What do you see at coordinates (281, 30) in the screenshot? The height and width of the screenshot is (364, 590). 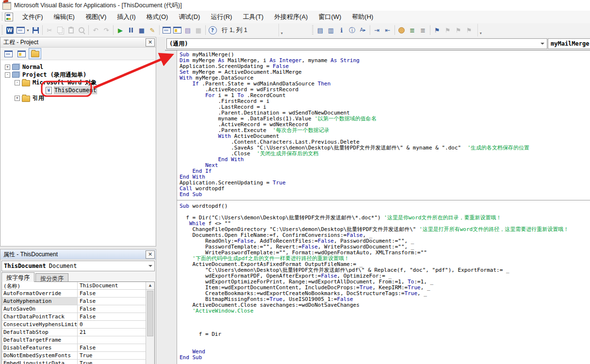 I see `standard-toolbar-options-chevron: ▾` at bounding box center [281, 30].